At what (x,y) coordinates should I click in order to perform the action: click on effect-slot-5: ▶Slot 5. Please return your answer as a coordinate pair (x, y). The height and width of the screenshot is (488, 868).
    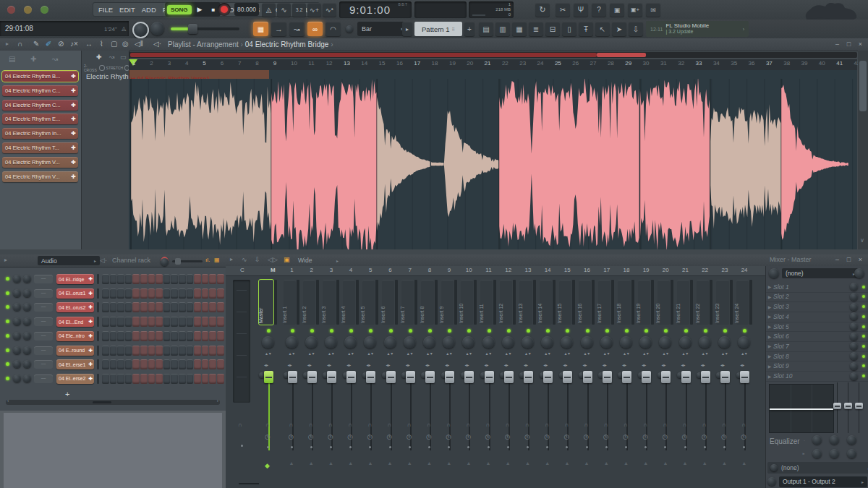
    Looking at the image, I should click on (817, 327).